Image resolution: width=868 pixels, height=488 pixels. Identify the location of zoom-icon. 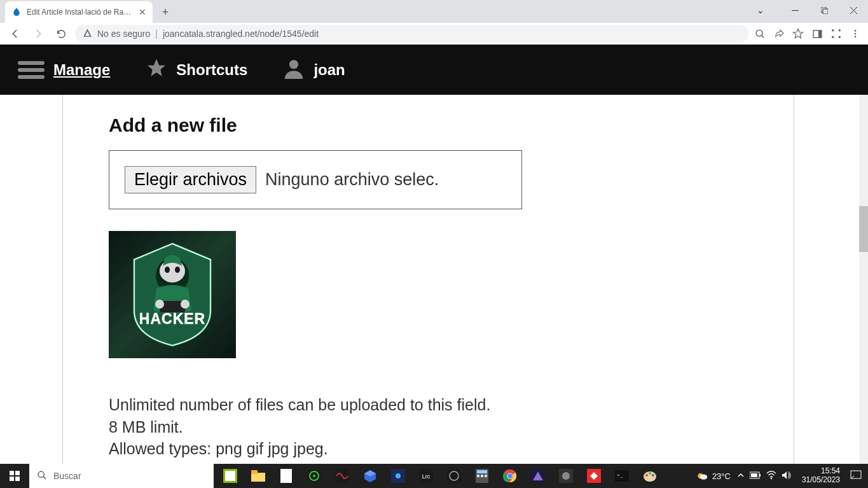
(760, 34).